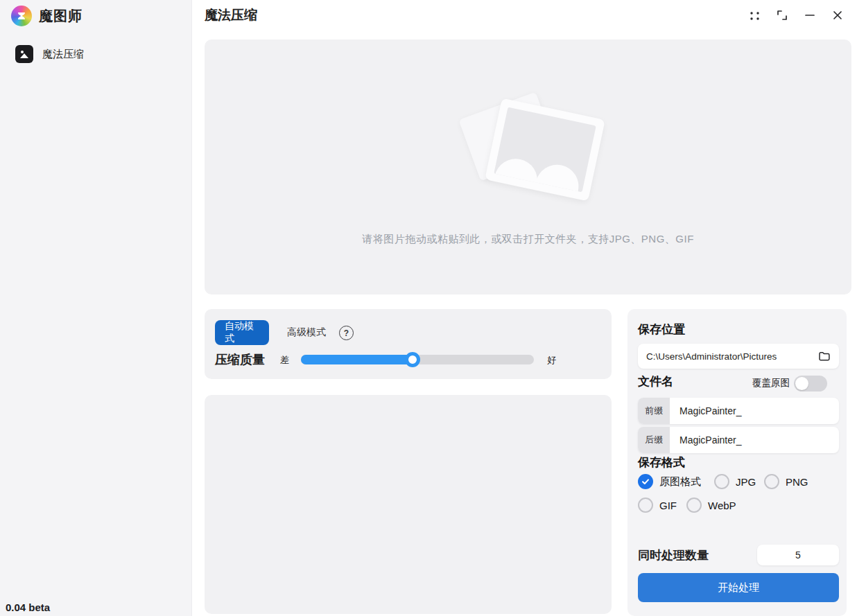  Describe the element at coordinates (98, 54) in the screenshot. I see `sidebar-item-magic-compress: 魔法压缩` at that location.